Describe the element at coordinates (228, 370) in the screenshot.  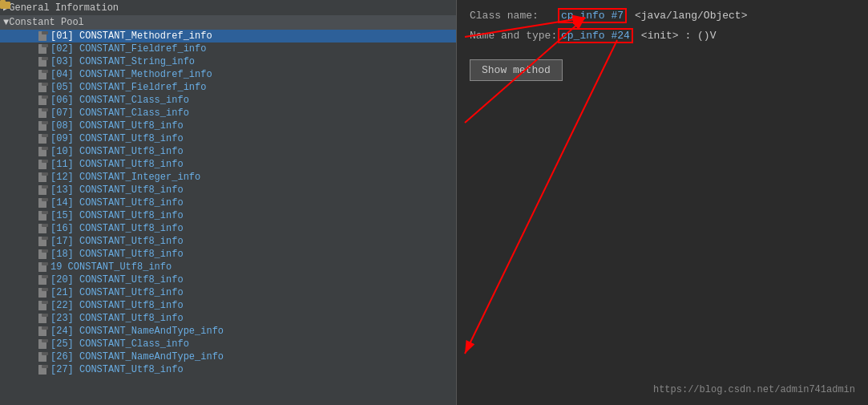
I see `tree-row-27: [27] CONSTANT_Utf8_info` at that location.